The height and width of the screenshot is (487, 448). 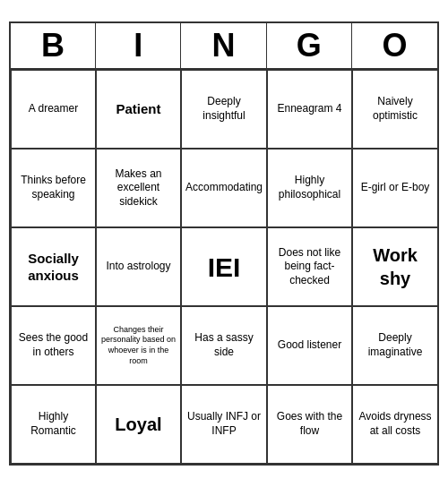 I want to click on cell-text: Highly Romantic, so click(x=54, y=424).